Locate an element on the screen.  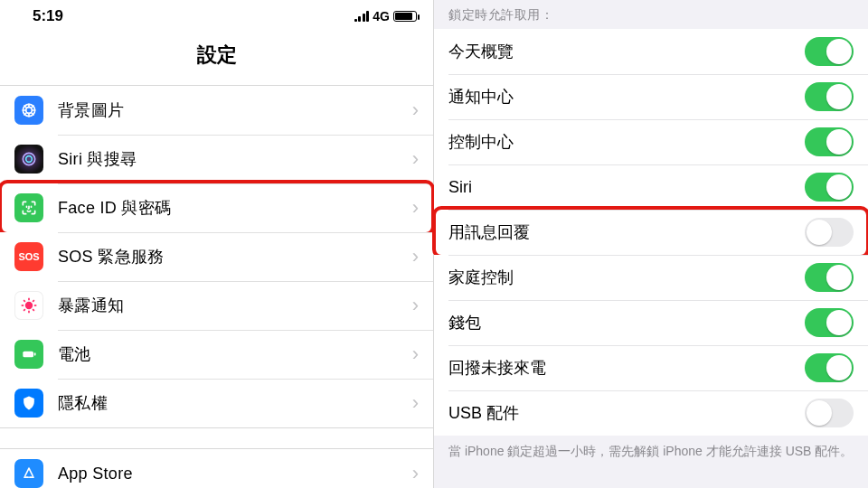
toggle-label: 用訊息回覆 is located at coordinates (627, 232).